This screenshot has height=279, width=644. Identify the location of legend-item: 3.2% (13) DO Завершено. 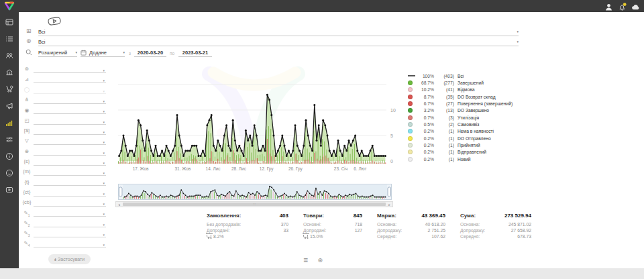
(469, 111).